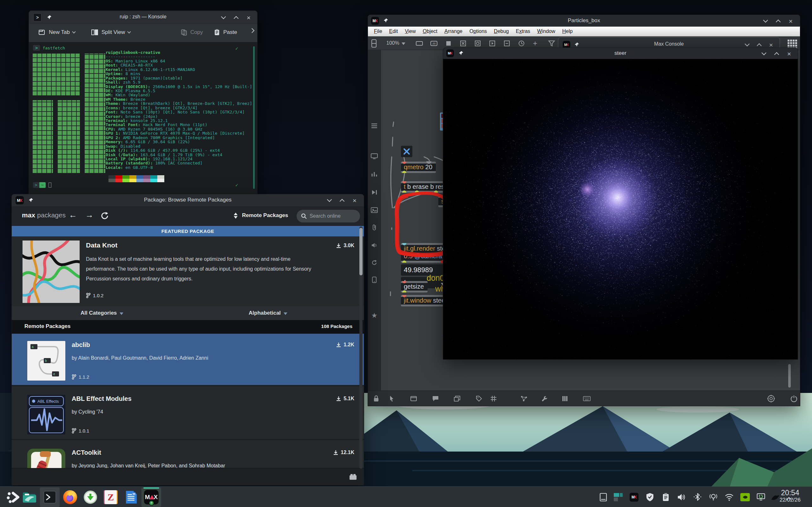 The height and width of the screenshot is (507, 812). I want to click on toolbar-overflow-icon, so click(252, 31).